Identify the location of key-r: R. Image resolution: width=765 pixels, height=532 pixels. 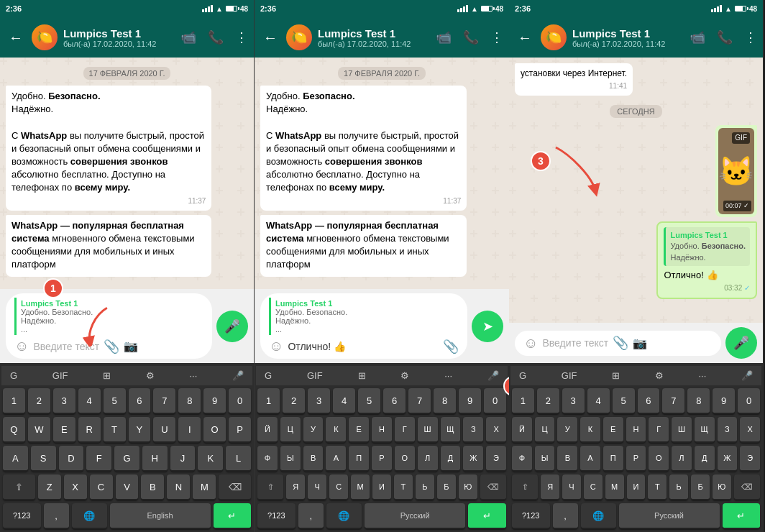
(89, 430).